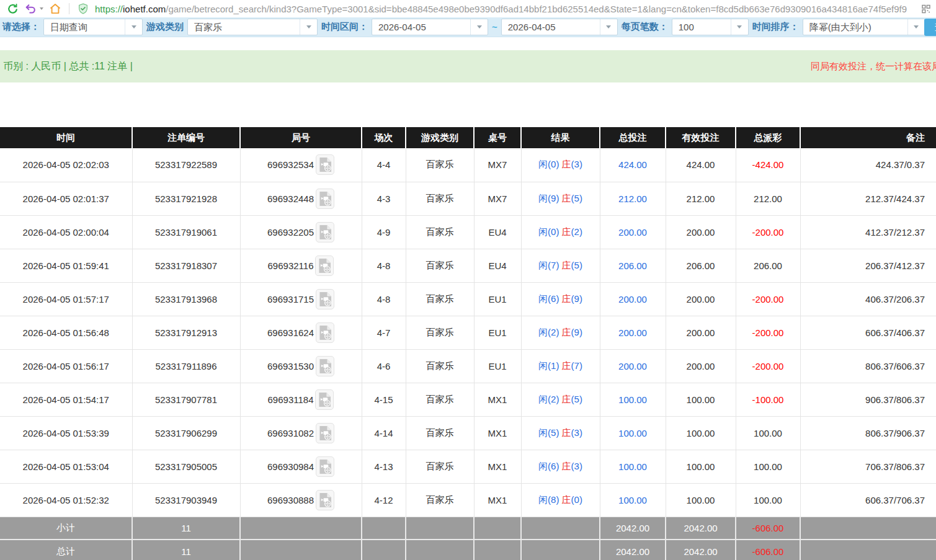 This screenshot has height=560, width=936. Describe the element at coordinates (868, 232) in the screenshot. I see `cell-remark: 412.37/212.37` at that location.